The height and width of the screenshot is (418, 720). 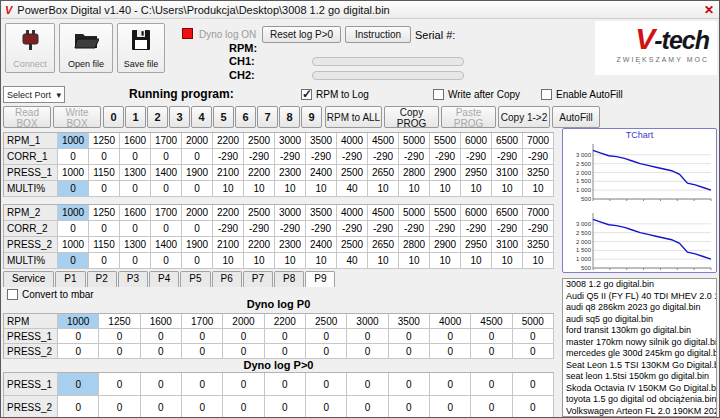 What do you see at coordinates (640, 377) in the screenshot?
I see `file-item: seat leon 1.5tsi 150km go digital.bin` at bounding box center [640, 377].